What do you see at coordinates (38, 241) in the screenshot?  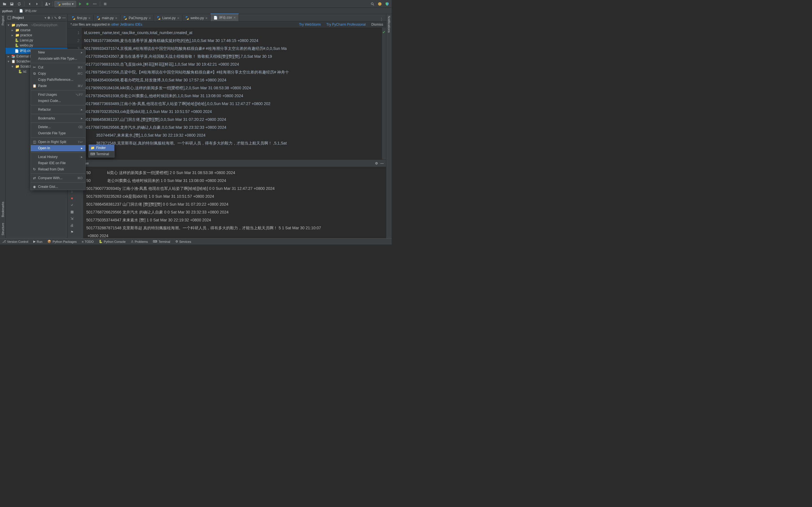 I see `tool-run: ▶Run` at bounding box center [38, 241].